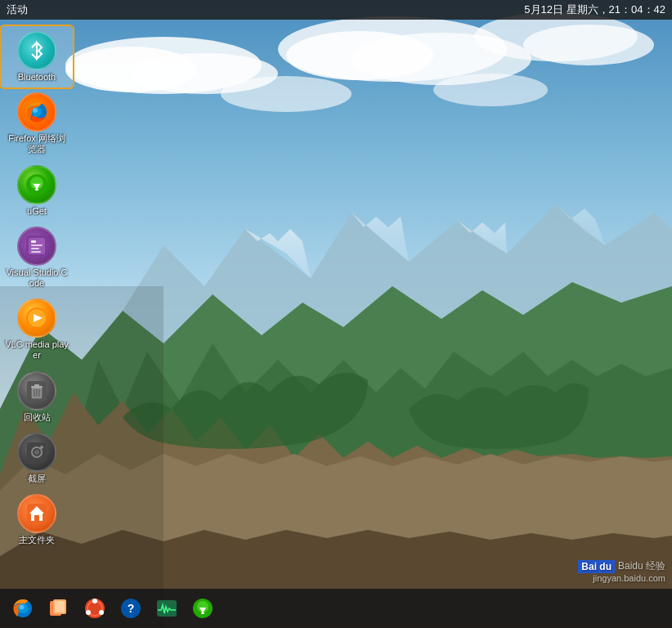  What do you see at coordinates (37, 51) in the screenshot?
I see `bluetooth-icon-img` at bounding box center [37, 51].